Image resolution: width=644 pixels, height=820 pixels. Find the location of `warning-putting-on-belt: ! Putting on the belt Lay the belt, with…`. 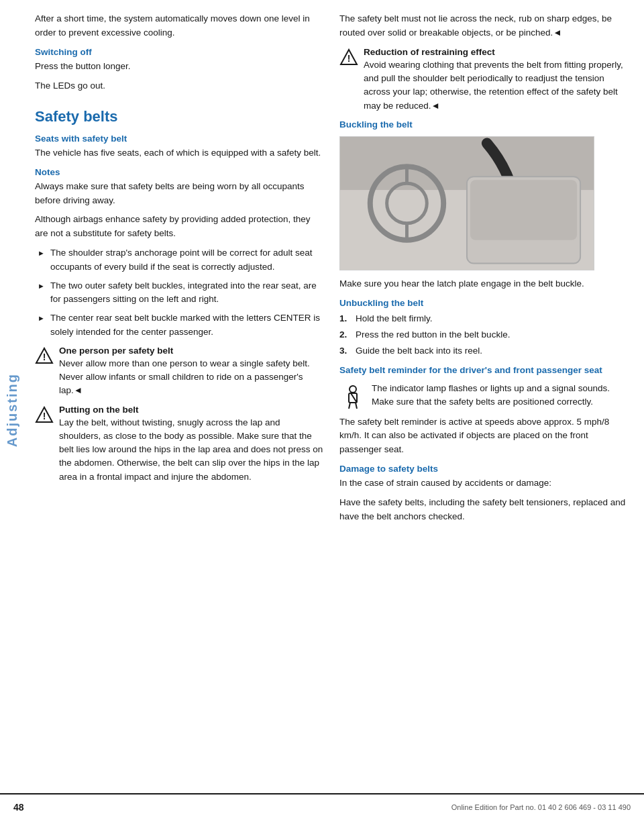

warning-putting-on-belt: ! Putting on the belt Lay the belt, with… is located at coordinates (179, 444).